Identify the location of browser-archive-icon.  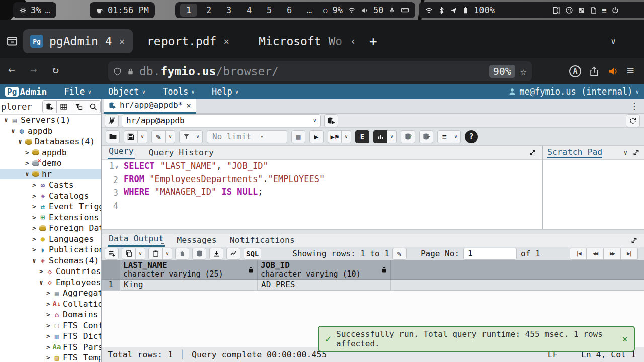
(12, 41).